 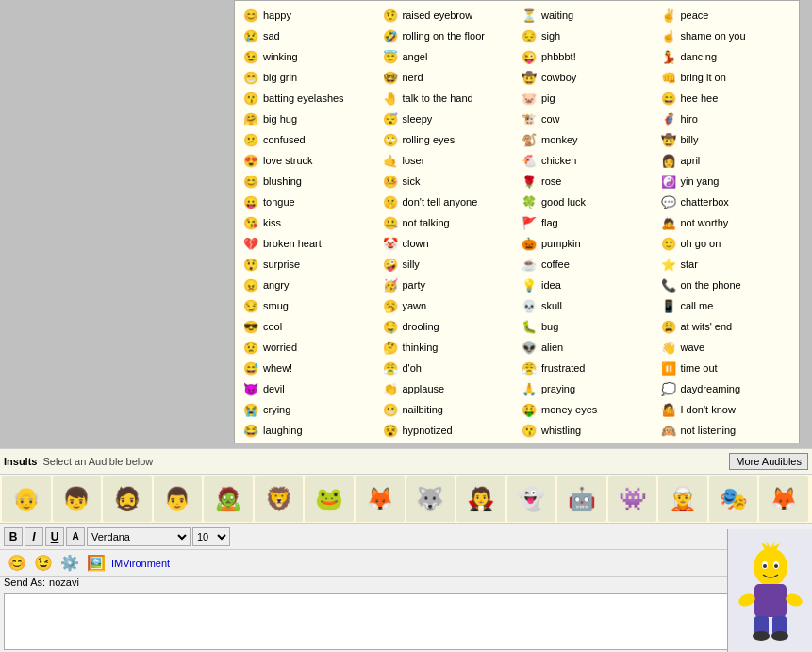 What do you see at coordinates (308, 264) in the screenshot?
I see `emoji-item: 😲surprise` at bounding box center [308, 264].